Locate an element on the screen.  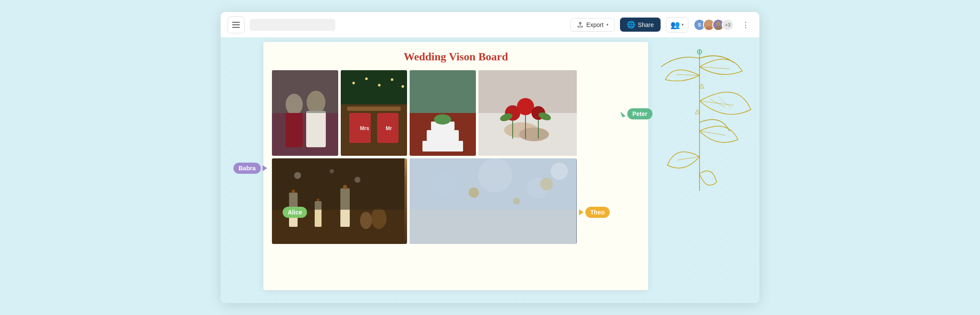
export-label: Export is located at coordinates (595, 25).